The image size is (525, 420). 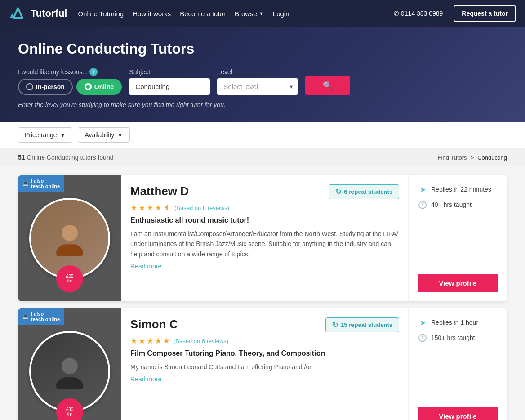 What do you see at coordinates (203, 13) in the screenshot?
I see `nav-link-become-tutor: Become a tutor` at bounding box center [203, 13].